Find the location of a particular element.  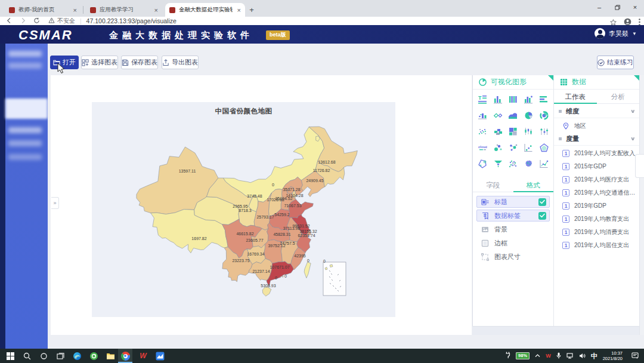

chart-type-lollipop-icon is located at coordinates (544, 131).